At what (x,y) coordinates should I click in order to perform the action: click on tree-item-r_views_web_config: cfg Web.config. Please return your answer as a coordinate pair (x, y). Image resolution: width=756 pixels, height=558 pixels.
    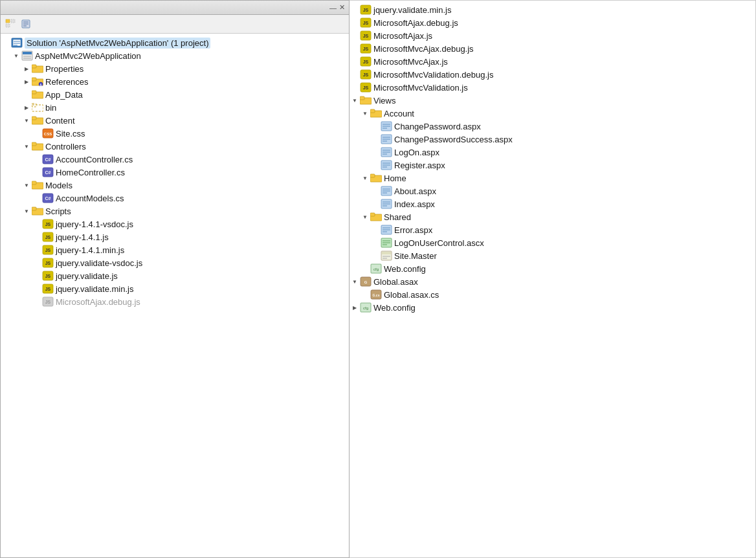
    Looking at the image, I should click on (553, 269).